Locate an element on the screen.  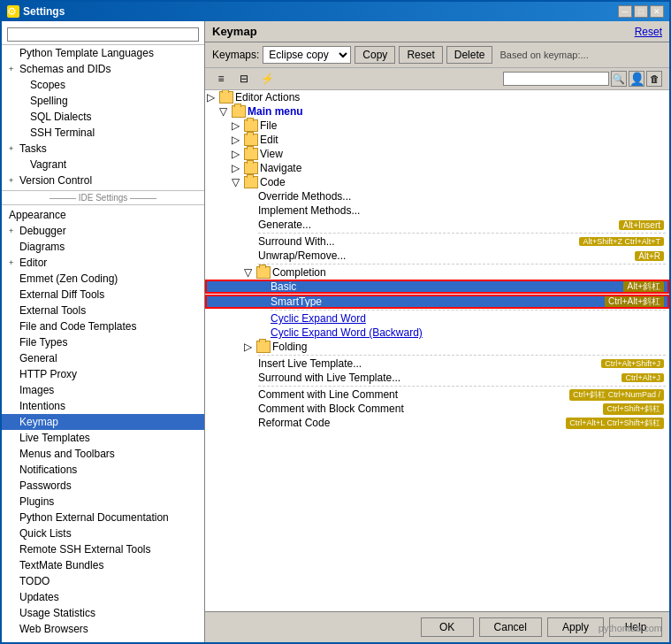
watermark: pythontab.com is located at coordinates (630, 628).